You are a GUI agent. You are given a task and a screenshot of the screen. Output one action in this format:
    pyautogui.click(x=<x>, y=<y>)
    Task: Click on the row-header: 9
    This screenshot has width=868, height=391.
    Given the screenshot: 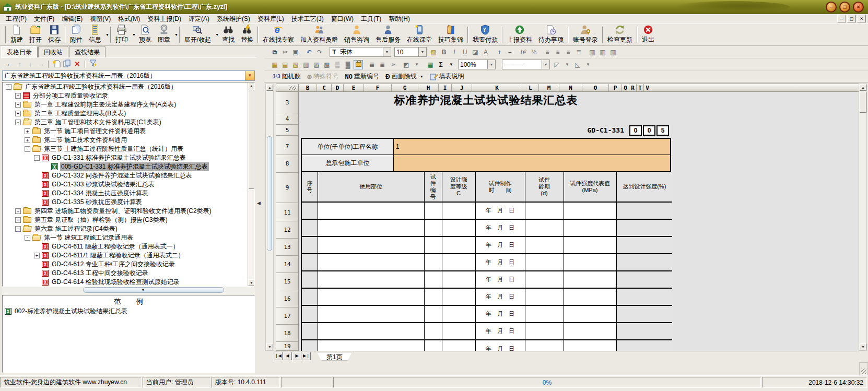 What is the action you would take?
    pyautogui.click(x=287, y=188)
    